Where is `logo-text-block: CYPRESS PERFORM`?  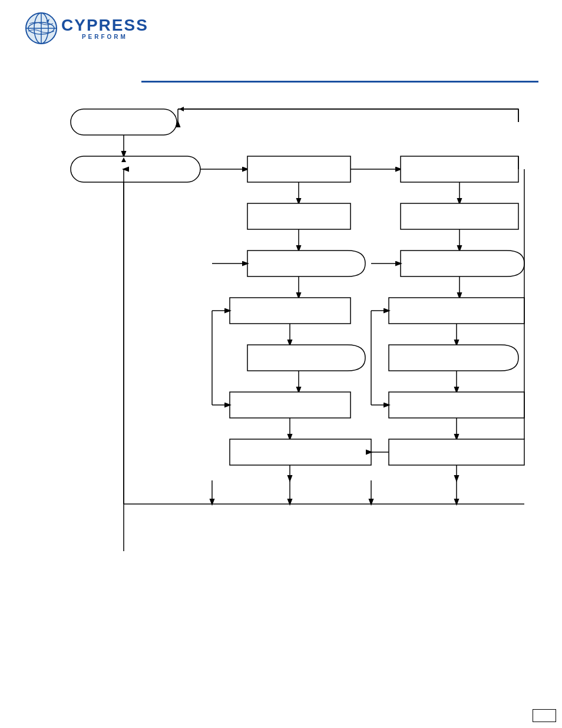
logo-text-block: CYPRESS PERFORM is located at coordinates (105, 28).